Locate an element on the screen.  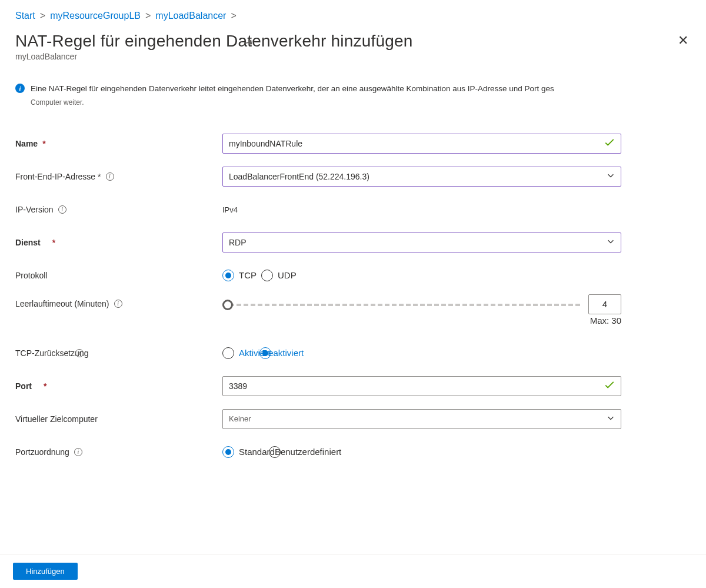
ipversion-value: IPv4 is located at coordinates (230, 210).